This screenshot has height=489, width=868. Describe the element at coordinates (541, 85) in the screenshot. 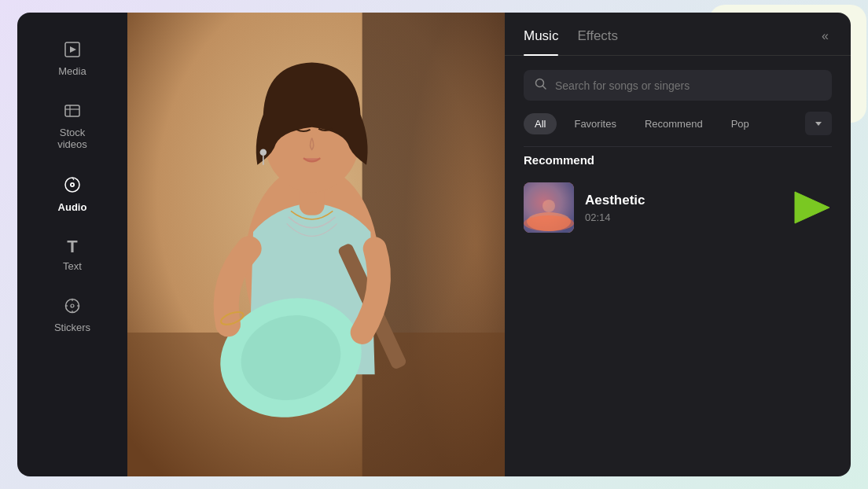

I see `search-icon` at that location.